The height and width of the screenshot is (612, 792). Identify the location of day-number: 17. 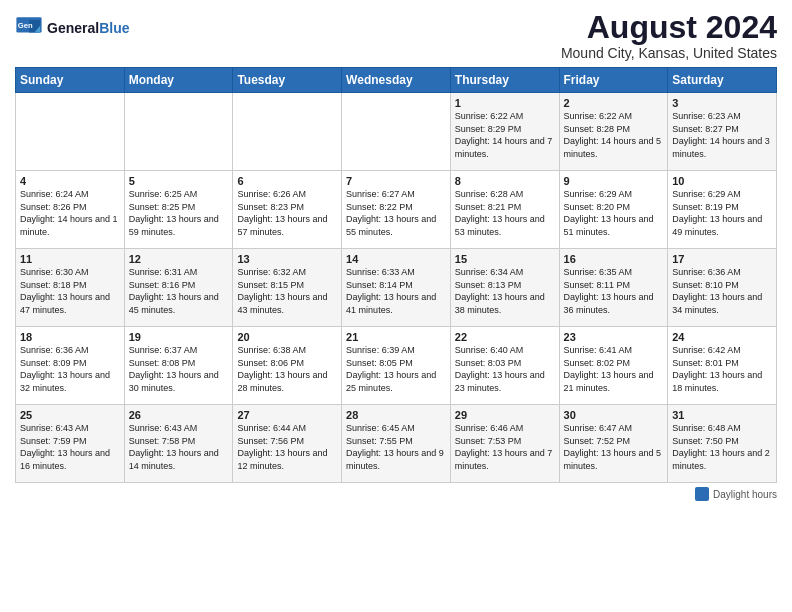
(722, 259).